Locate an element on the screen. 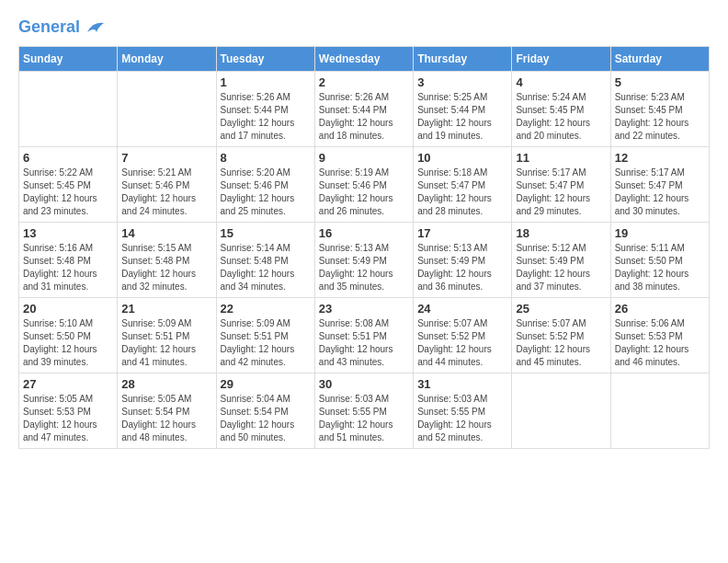  logo-text: General is located at coordinates (63, 28).